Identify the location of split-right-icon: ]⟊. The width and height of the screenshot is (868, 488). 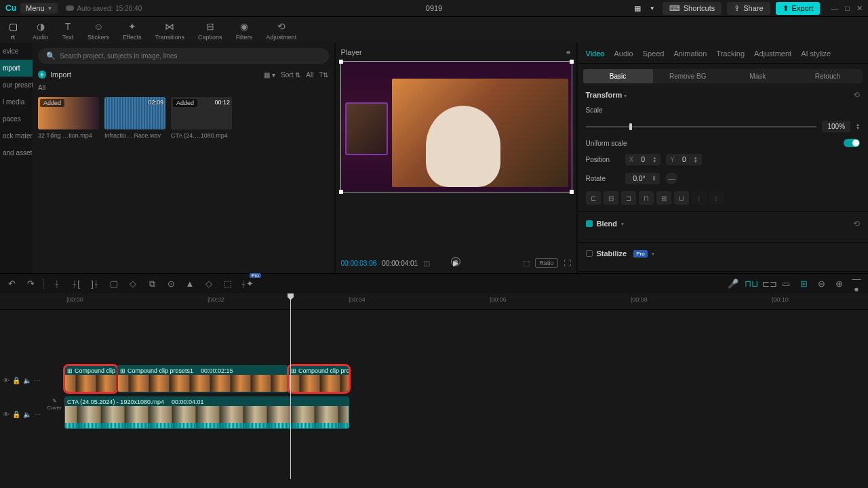
(95, 283).